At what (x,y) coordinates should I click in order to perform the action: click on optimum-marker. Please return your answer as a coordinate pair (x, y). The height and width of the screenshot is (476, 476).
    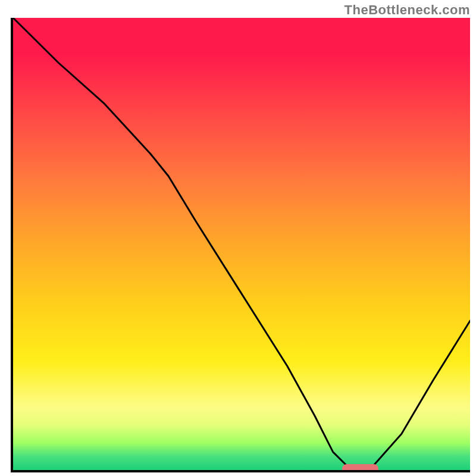
    Looking at the image, I should click on (361, 468).